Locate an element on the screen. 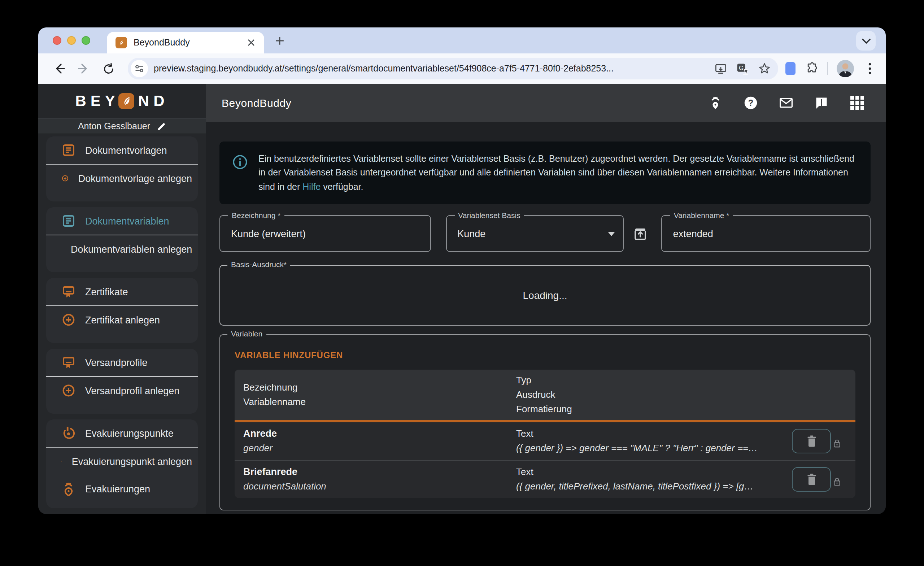 This screenshot has width=924, height=566. help-icon: ? is located at coordinates (751, 103).